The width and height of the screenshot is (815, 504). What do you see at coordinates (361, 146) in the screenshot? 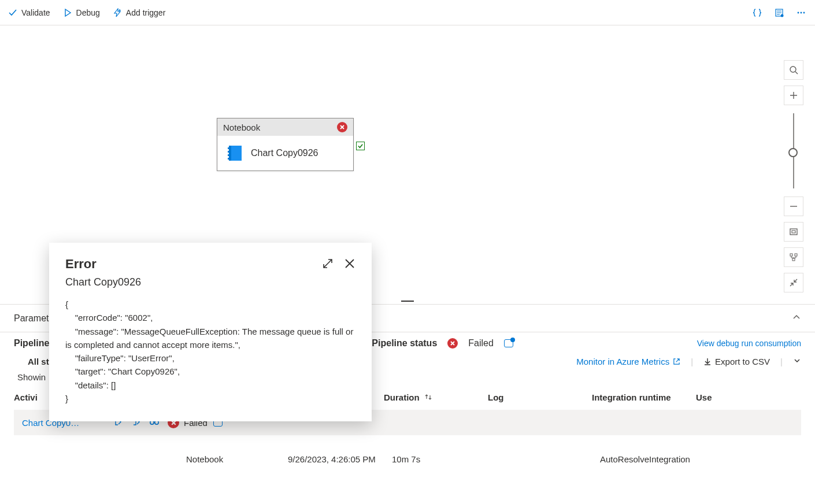
I see `success-port-icon` at bounding box center [361, 146].